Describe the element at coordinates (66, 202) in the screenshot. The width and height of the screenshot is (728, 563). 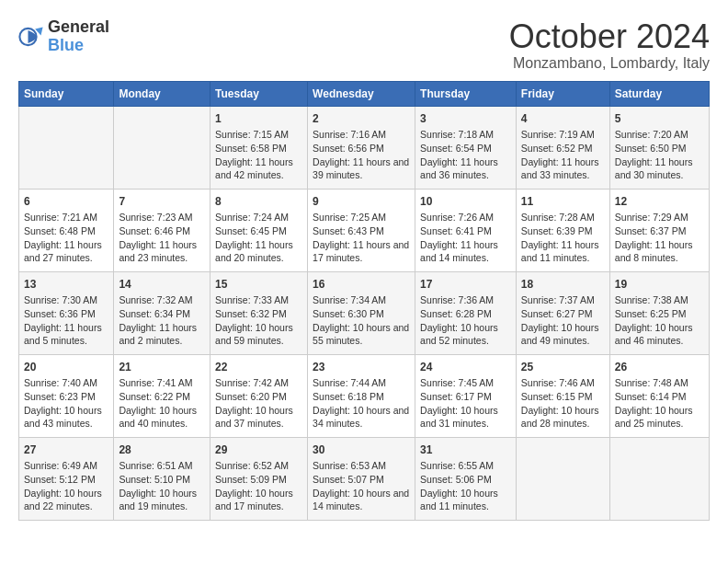
I see `day-number: 6` at that location.